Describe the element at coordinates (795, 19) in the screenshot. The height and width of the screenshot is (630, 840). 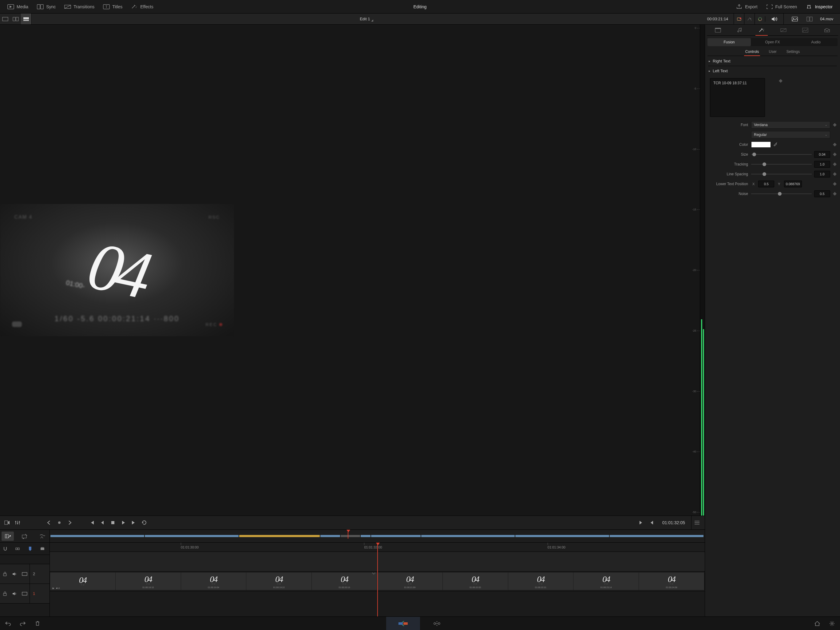
I see `metadata-image-icon` at that location.